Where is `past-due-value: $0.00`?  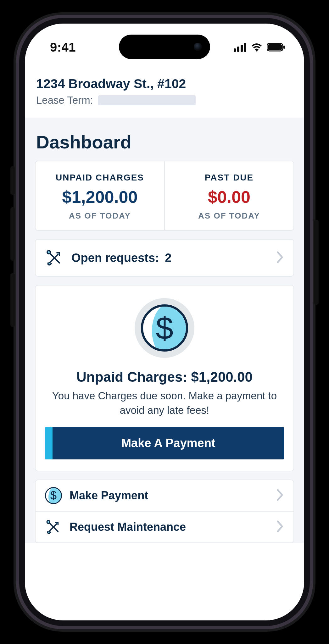 past-due-value: $0.00 is located at coordinates (229, 197).